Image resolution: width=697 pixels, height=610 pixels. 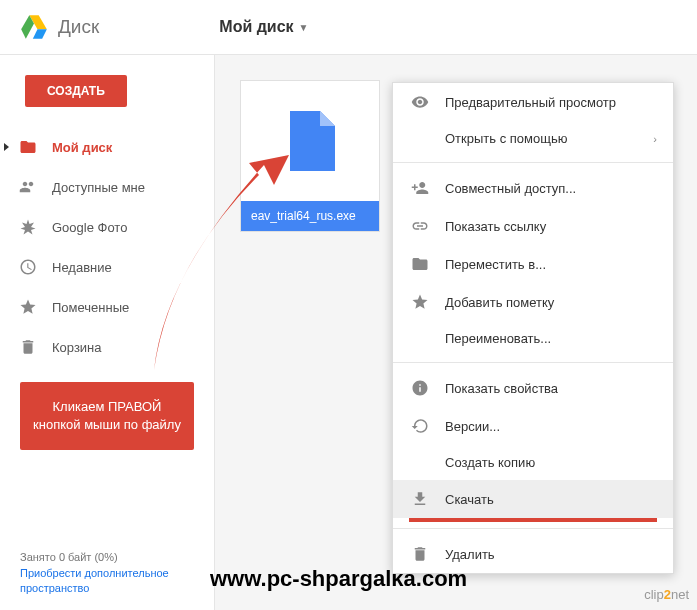 What do you see at coordinates (510, 188) in the screenshot?
I see `menu-label: Совместный доступ...` at bounding box center [510, 188].